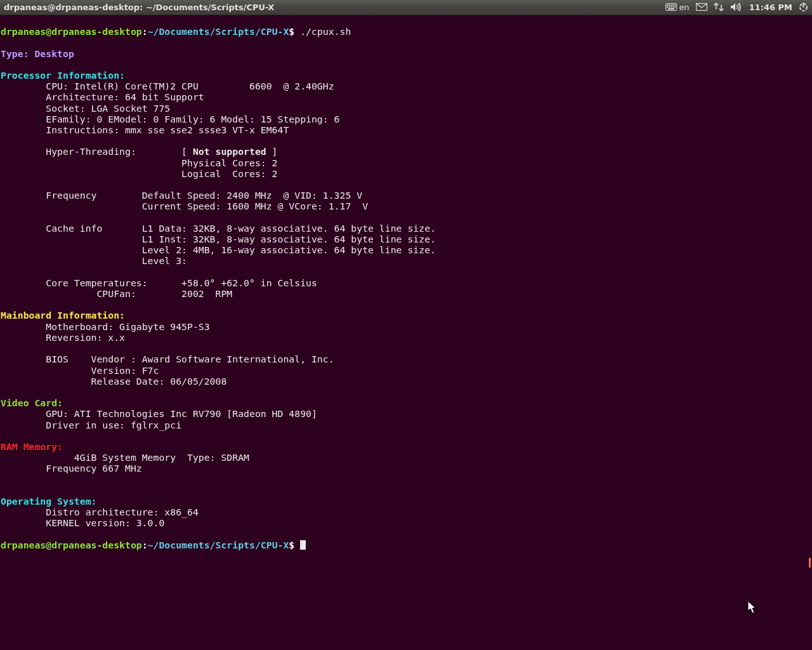 Image resolution: width=812 pixels, height=650 pixels. Describe the element at coordinates (117, 293) in the screenshot. I see `proc-fan: CPUFan: 2002 RPM` at that location.